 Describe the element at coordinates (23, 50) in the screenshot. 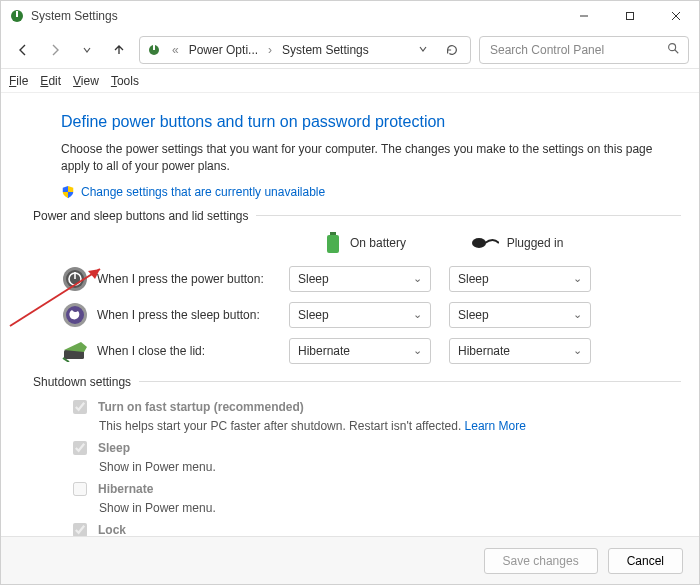

I see `back-button` at that location.